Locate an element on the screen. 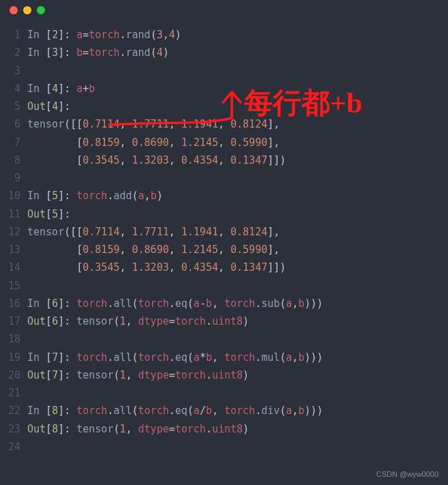  line-number: 21 is located at coordinates (14, 393).